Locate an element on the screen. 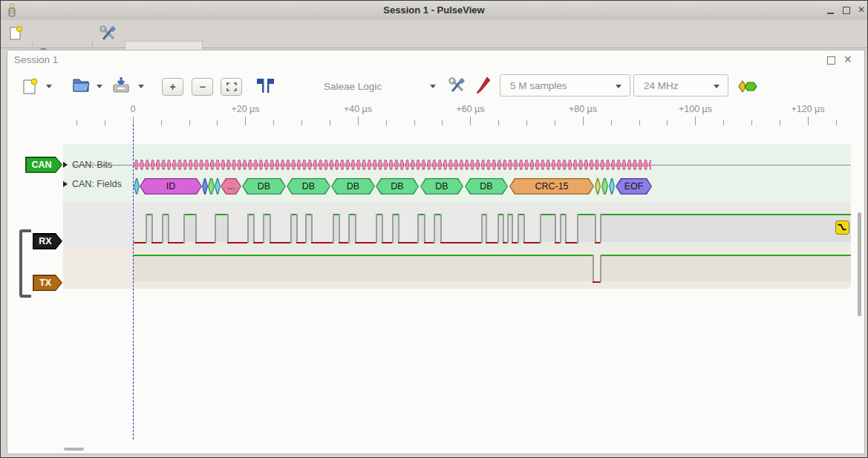 The height and width of the screenshot is (458, 868). ruler-label: 0 is located at coordinates (133, 109).